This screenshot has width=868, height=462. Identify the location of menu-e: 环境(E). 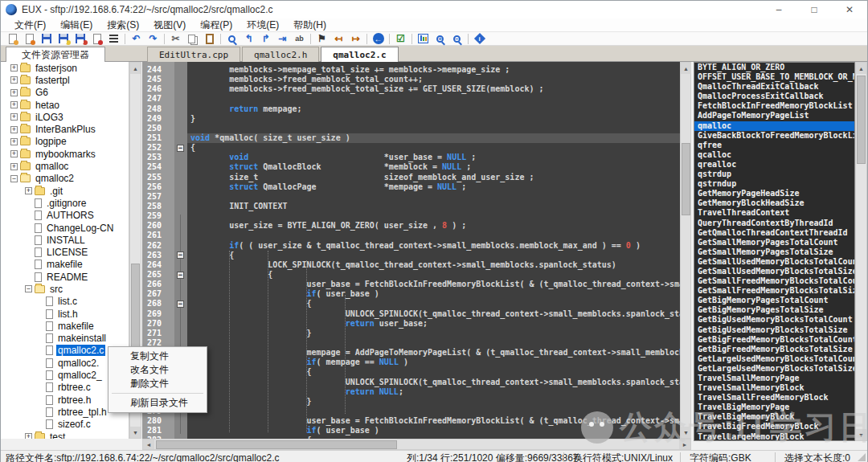
(263, 26).